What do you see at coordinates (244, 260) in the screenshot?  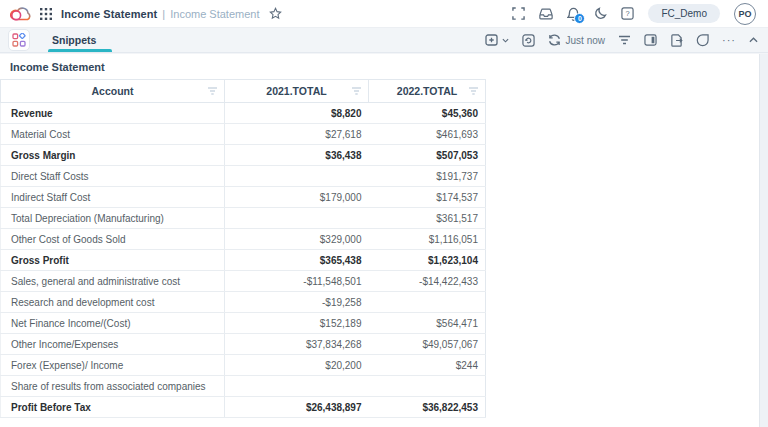 I see `table-row: Gross Profit$365,438$1,623,104` at bounding box center [244, 260].